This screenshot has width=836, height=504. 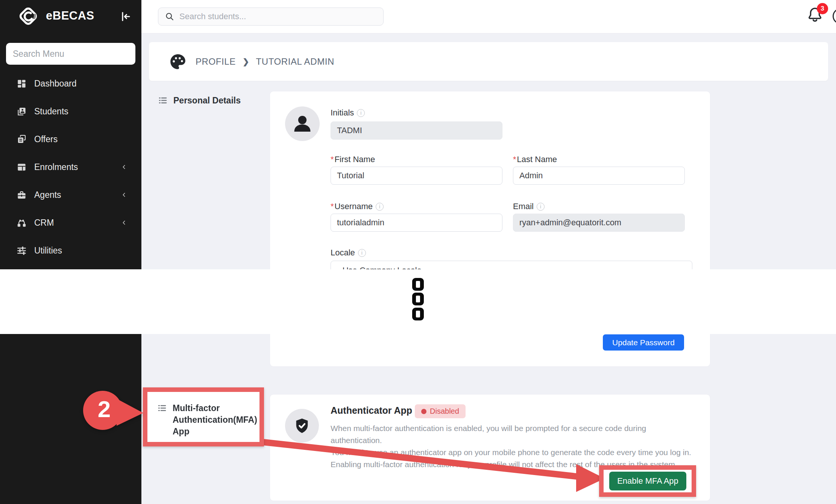 What do you see at coordinates (372, 411) in the screenshot?
I see `mfa-card-title: Authenticator App` at bounding box center [372, 411].